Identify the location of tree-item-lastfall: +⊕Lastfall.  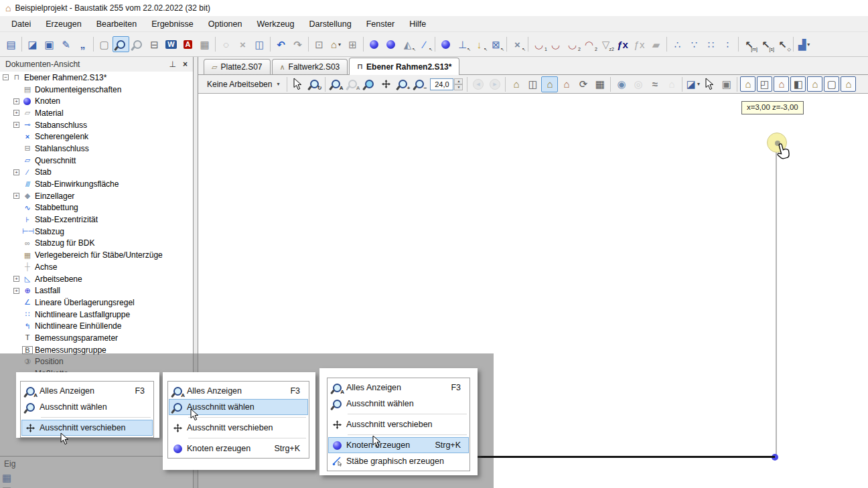
(96, 291).